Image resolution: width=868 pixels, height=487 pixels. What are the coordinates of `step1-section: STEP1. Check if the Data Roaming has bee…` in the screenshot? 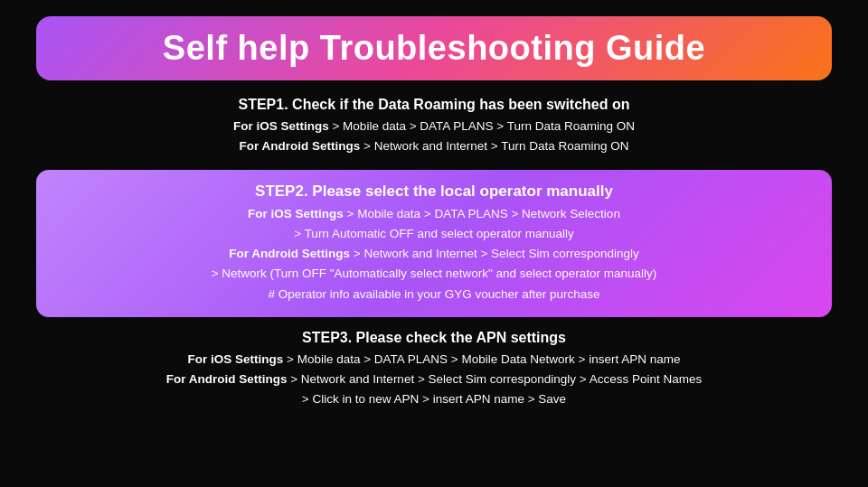 It's located at (434, 126).